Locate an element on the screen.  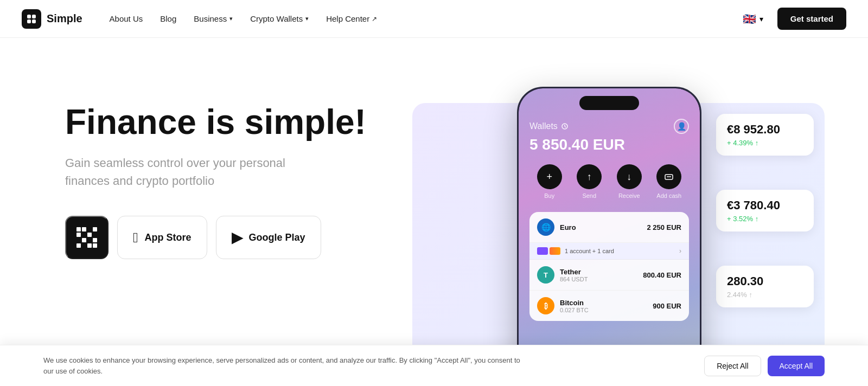
accept-cookies-button: Accept All is located at coordinates (796, 366).